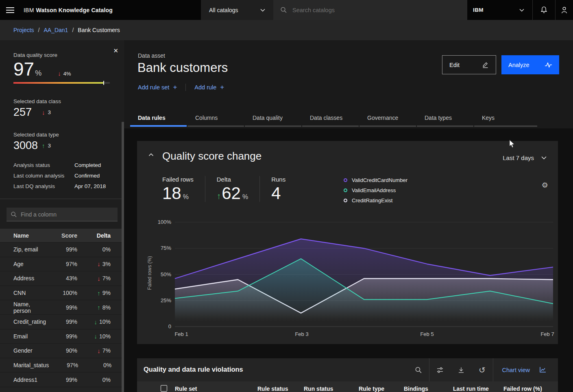 The image size is (573, 392). What do you see at coordinates (75, 10) in the screenshot?
I see `brand-name: Watson Knowledge Catalog` at bounding box center [75, 10].